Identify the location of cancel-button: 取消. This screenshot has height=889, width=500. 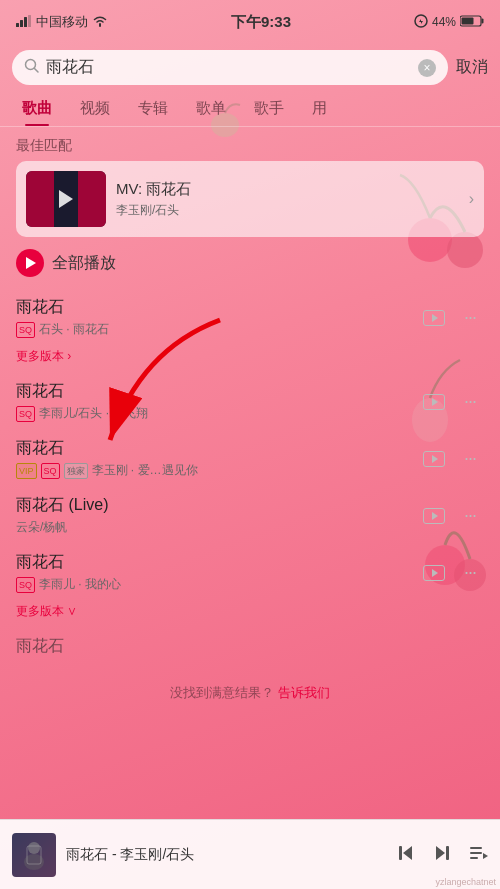
(472, 68).